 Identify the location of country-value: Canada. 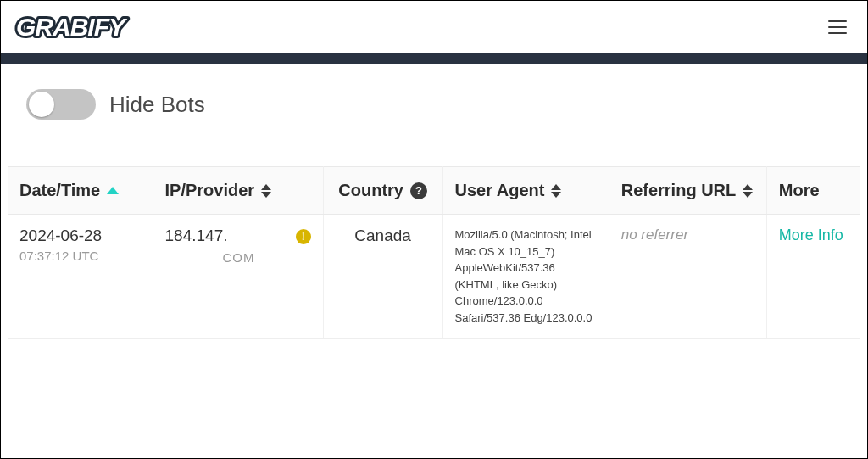
(383, 236).